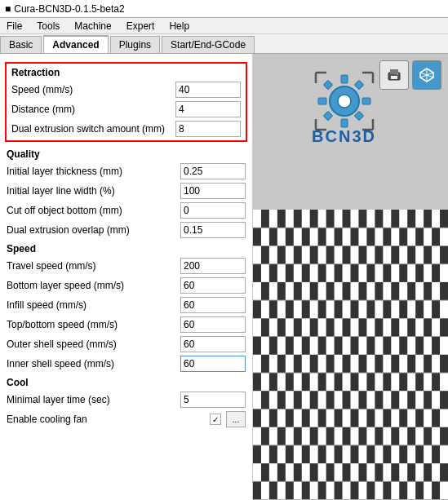 Image resolution: width=448 pixels, height=500 pixels. Describe the element at coordinates (93, 285) in the screenshot. I see `field-label-bottom-layer: Bottom layer speed (mm/s)` at that location.